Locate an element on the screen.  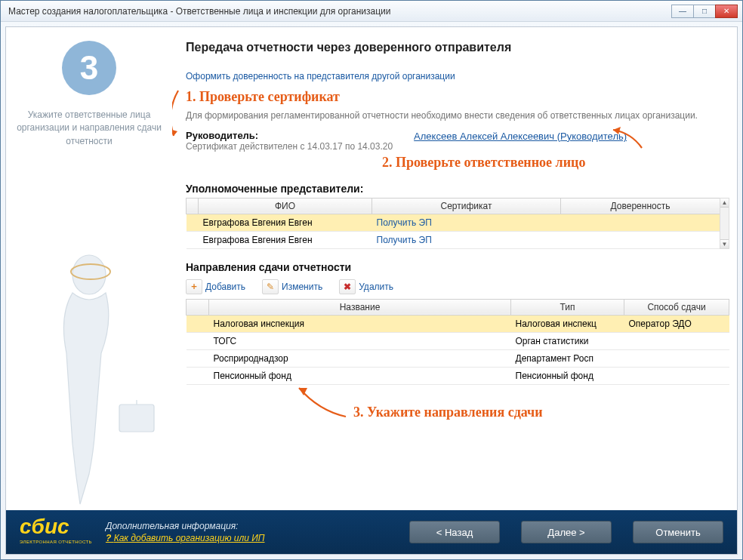
dirs-heading: Направления сдачи отчетности is located at coordinates (453, 267).